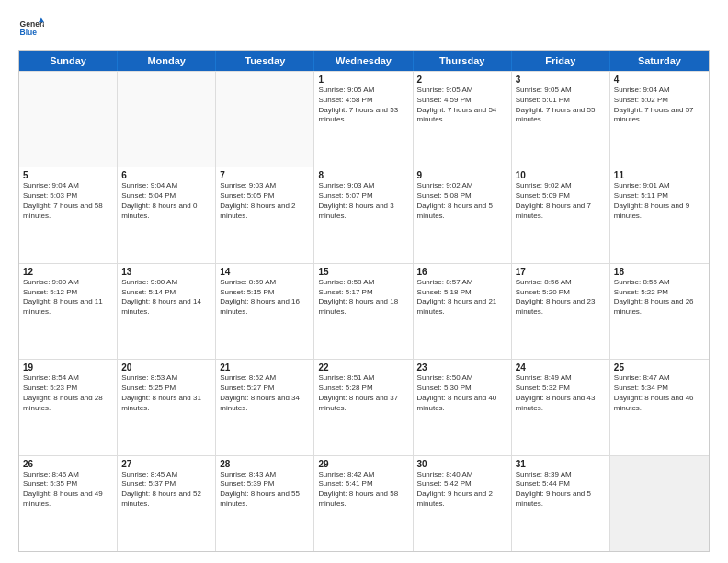 The width and height of the screenshot is (728, 563). What do you see at coordinates (166, 175) in the screenshot?
I see `day-number: 6` at bounding box center [166, 175].